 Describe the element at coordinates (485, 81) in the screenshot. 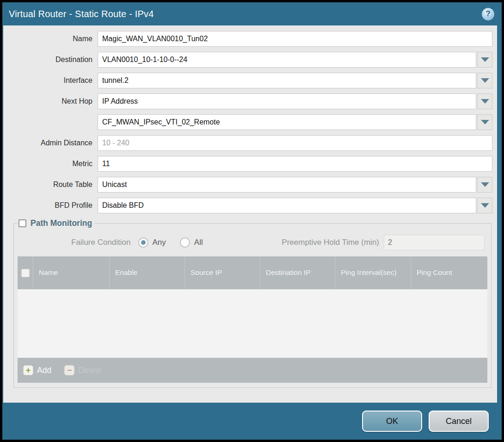

I see `interface-dropdown-button` at that location.